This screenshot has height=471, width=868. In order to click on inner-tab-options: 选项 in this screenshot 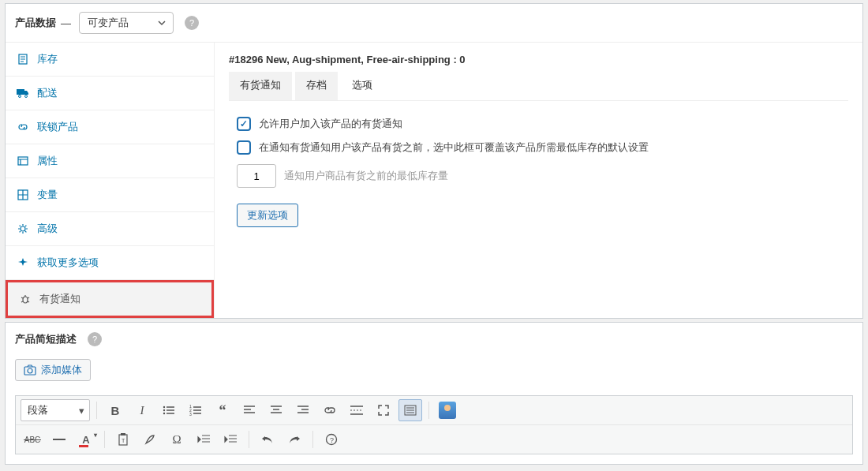, I will do `click(362, 86)`.